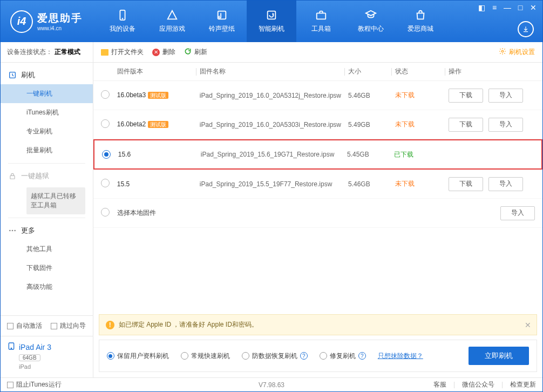 The image size is (543, 392). I want to click on sidebar-group-flash: 刷机, so click(46, 75).